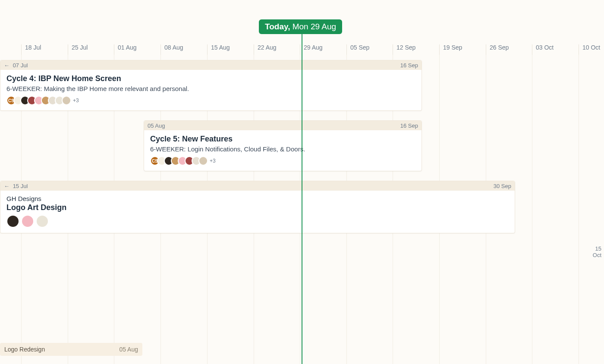 The height and width of the screenshot is (364, 604). Describe the element at coordinates (211, 65) in the screenshot. I see `card-date-bar: ← 07 Jul 16 Sep` at that location.